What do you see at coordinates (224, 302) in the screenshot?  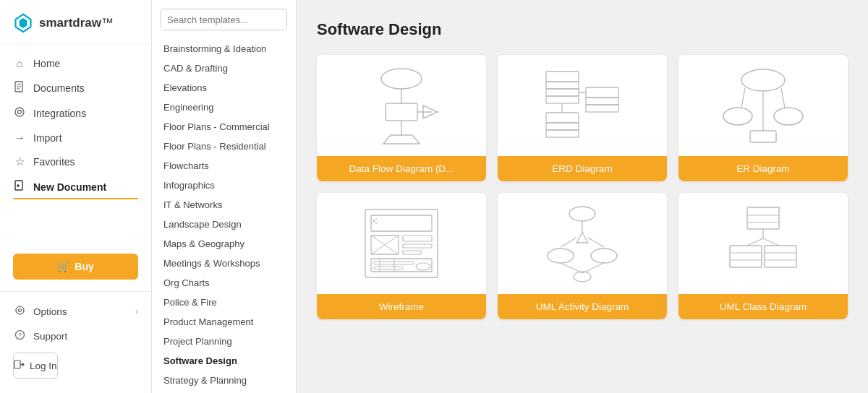 I see `category-item: Police & Fire` at bounding box center [224, 302].